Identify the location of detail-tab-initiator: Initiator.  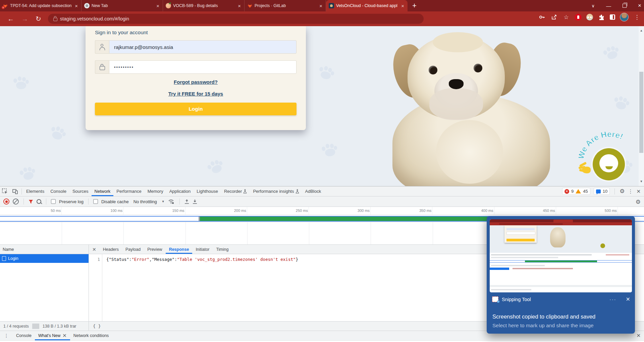
(203, 249).